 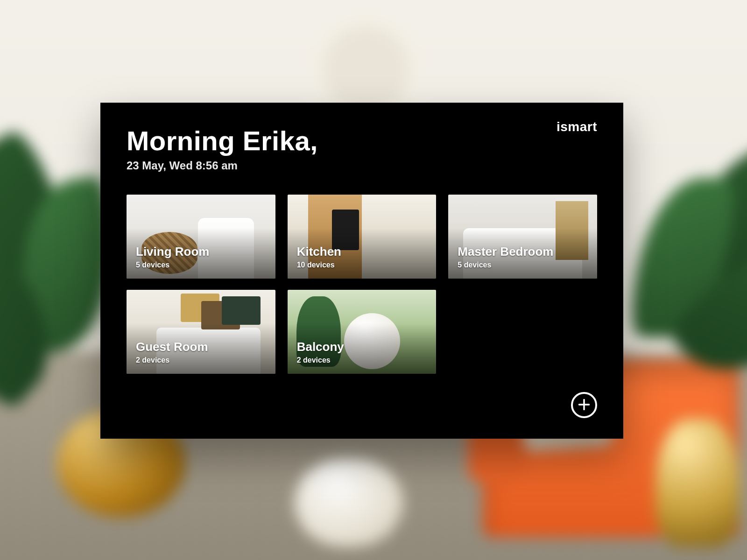 What do you see at coordinates (201, 237) in the screenshot?
I see `room-card-living-room: Living Room 5 devices` at bounding box center [201, 237].